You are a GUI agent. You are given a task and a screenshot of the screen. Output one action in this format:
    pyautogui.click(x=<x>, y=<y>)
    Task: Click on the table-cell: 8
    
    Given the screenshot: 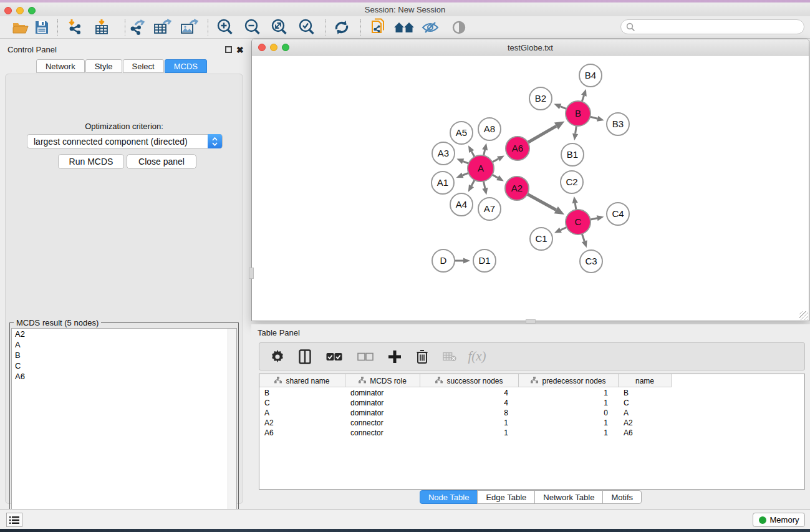 What is the action you would take?
    pyautogui.click(x=470, y=413)
    